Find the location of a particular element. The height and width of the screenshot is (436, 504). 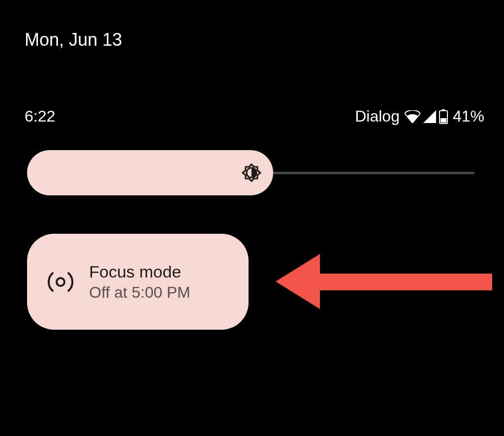

tile-subtitle: Off at 5:00 PM is located at coordinates (140, 292).